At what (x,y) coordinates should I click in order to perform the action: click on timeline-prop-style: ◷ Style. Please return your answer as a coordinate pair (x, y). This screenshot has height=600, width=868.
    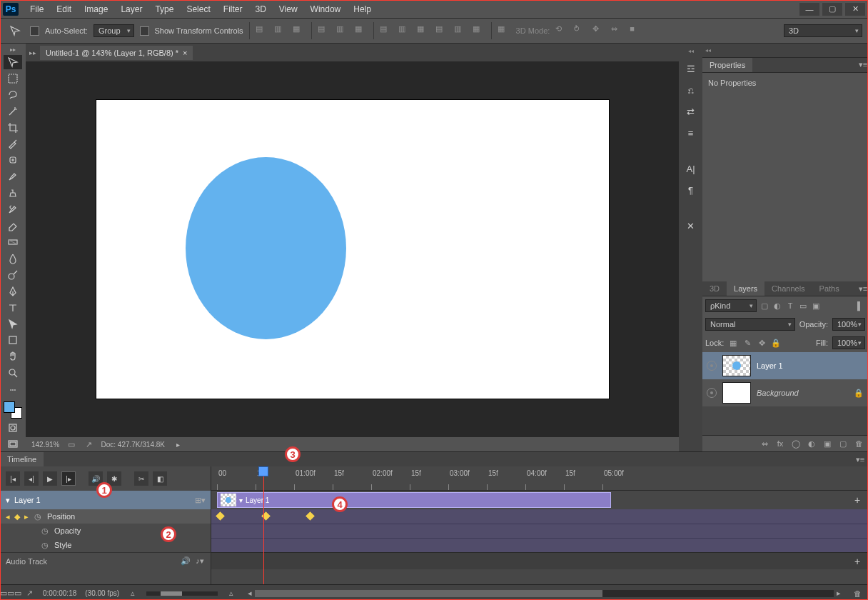
    Looking at the image, I should click on (106, 545).